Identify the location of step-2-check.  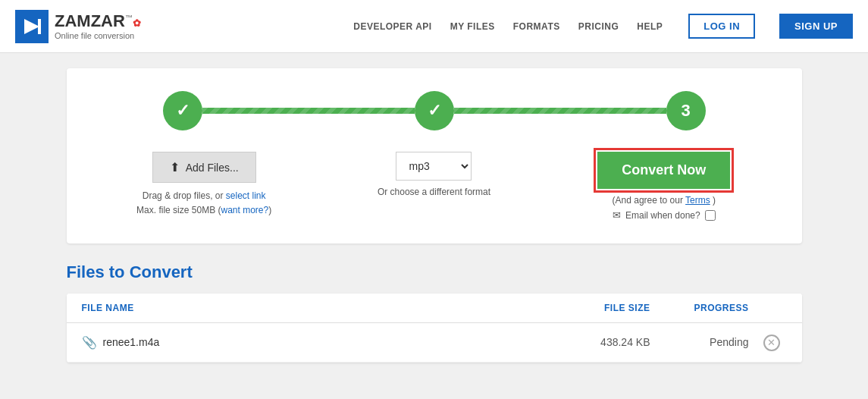
(434, 111).